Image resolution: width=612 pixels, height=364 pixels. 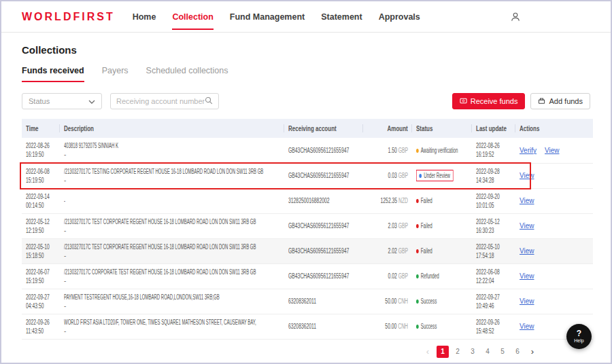 I want to click on cell-last-update: 2022-06-0812:22:04, so click(x=494, y=276).